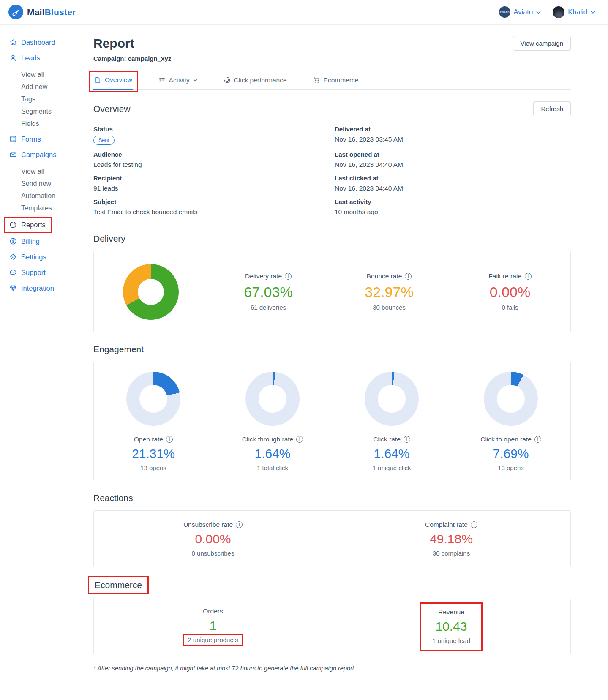 The width and height of the screenshot is (608, 700). What do you see at coordinates (387, 439) in the screenshot?
I see `stat-label: Click rate` at bounding box center [387, 439].